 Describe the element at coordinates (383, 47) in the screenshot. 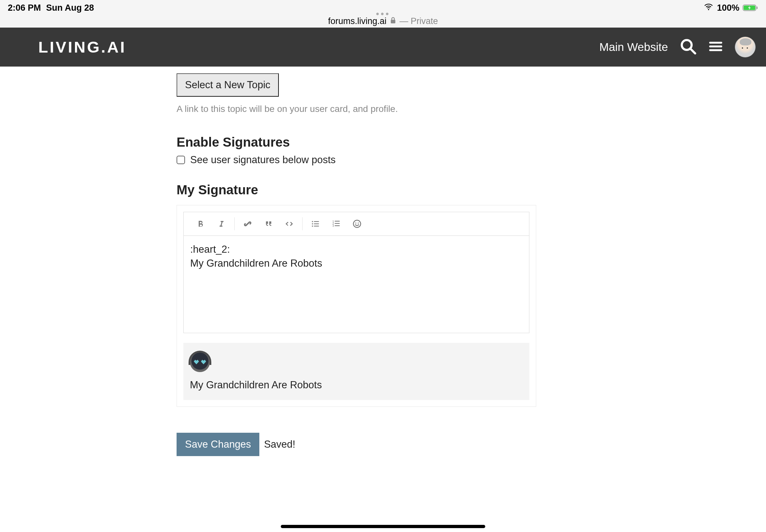

I see `site-header: LIVING.AI Main Website` at that location.